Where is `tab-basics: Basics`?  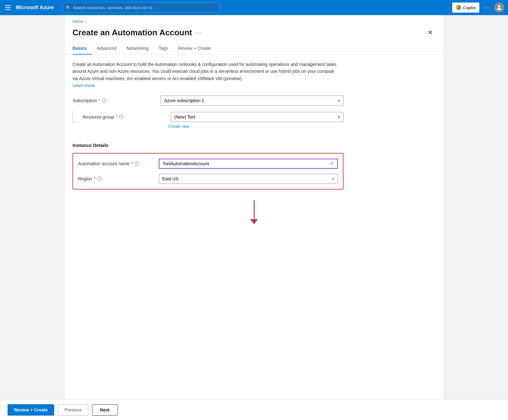
tab-basics: Basics is located at coordinates (82, 49).